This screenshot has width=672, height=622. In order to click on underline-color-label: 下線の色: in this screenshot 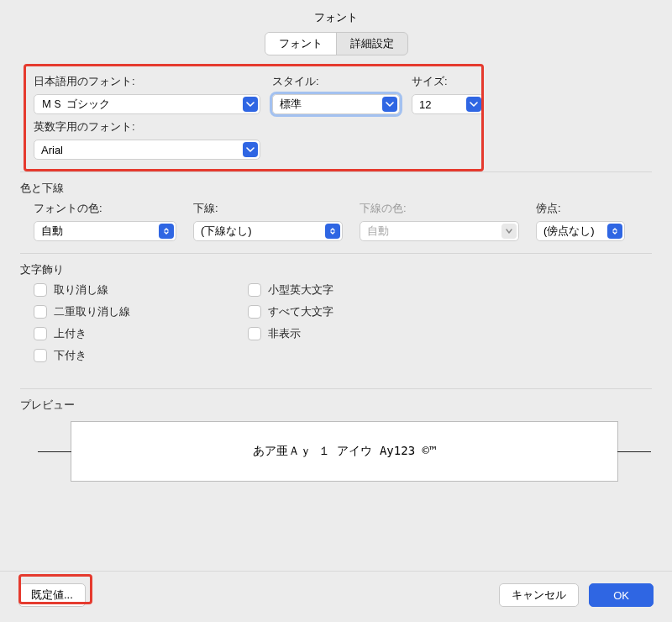, I will do `click(444, 208)`.